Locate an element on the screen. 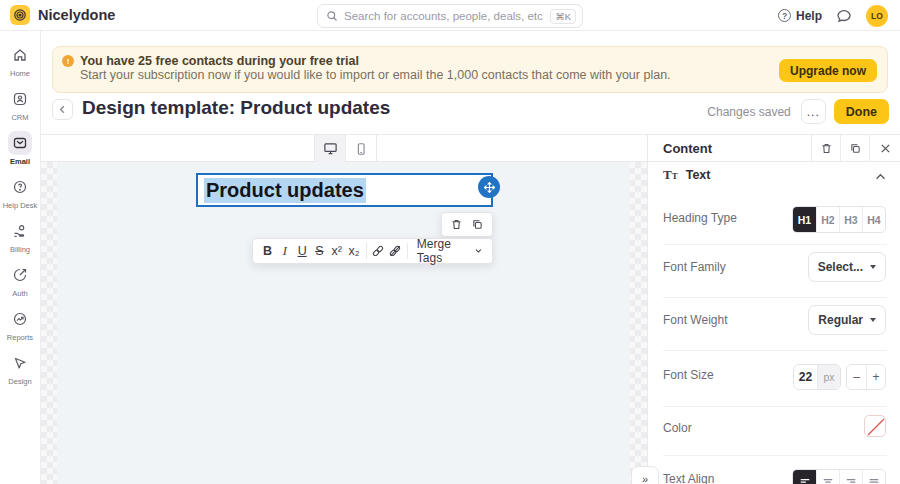 The height and width of the screenshot is (484, 900). heading-h1-button: H1 is located at coordinates (804, 220).